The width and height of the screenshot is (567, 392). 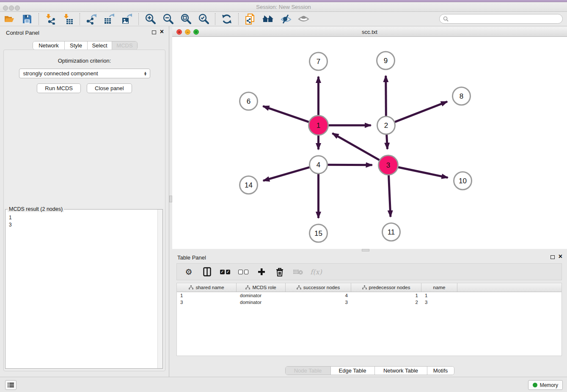 What do you see at coordinates (352, 371) in the screenshot?
I see `tab-edge-table: Edge Table` at bounding box center [352, 371].